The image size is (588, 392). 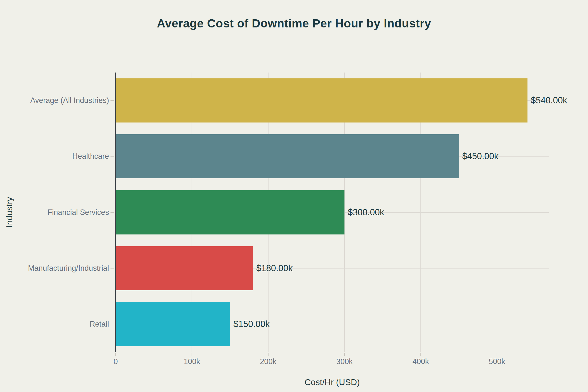 What do you see at coordinates (268, 362) in the screenshot?
I see `x-tick-label: 200k` at bounding box center [268, 362].